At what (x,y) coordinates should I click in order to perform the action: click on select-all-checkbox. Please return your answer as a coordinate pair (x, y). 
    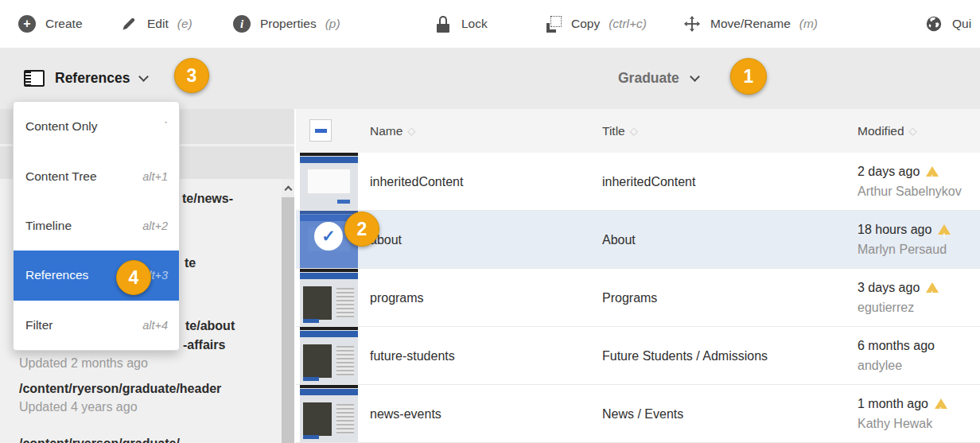
    Looking at the image, I should click on (321, 130).